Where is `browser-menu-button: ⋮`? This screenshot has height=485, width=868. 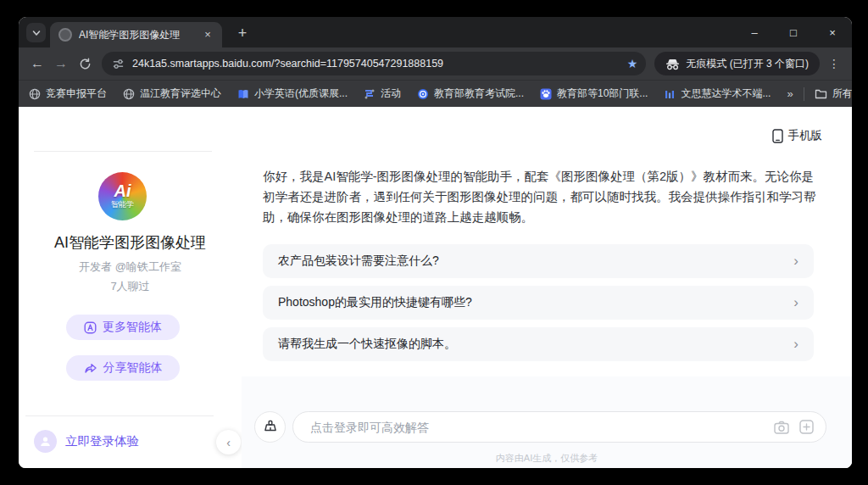
browser-menu-button: ⋮ is located at coordinates (834, 64).